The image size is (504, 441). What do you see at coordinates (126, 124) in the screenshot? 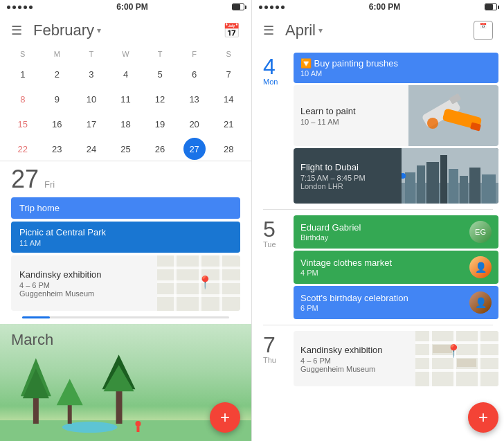
I see `cal-day-18: 18` at bounding box center [126, 124].